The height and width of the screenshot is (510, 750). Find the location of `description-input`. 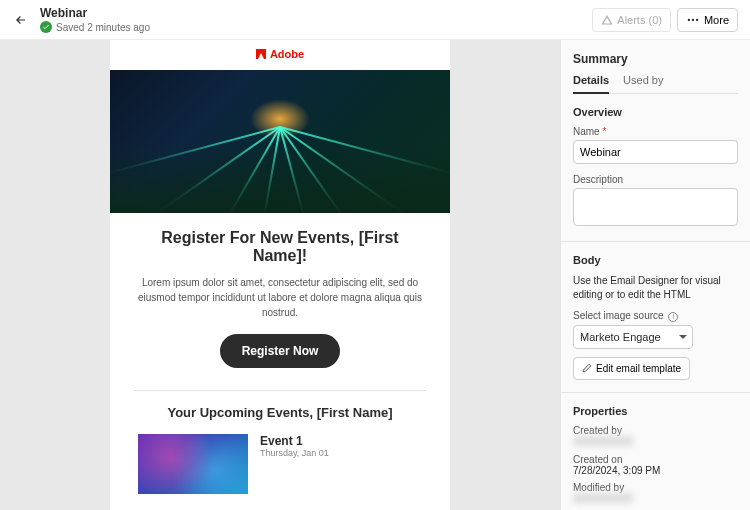

description-input is located at coordinates (656, 207).